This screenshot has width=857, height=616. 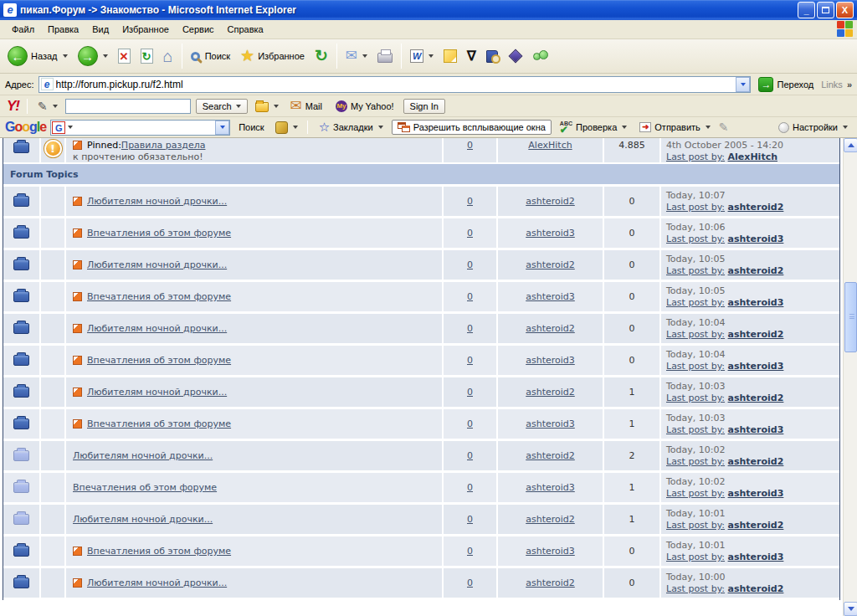 What do you see at coordinates (550, 146) in the screenshot?
I see `starter-link: AlexHitch` at bounding box center [550, 146].